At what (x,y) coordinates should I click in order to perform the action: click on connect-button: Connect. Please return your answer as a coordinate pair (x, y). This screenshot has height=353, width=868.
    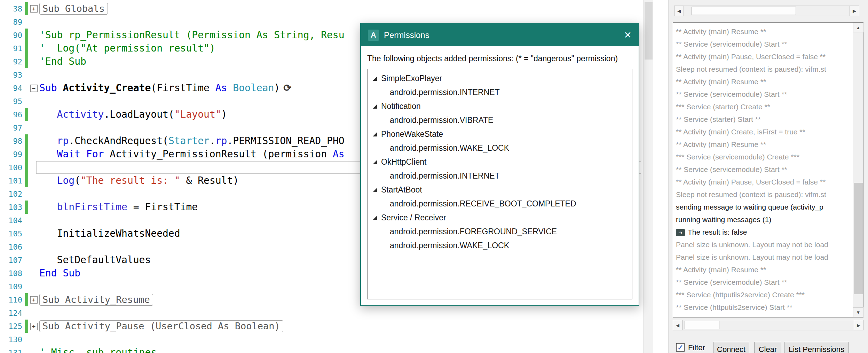
    Looking at the image, I should click on (731, 347).